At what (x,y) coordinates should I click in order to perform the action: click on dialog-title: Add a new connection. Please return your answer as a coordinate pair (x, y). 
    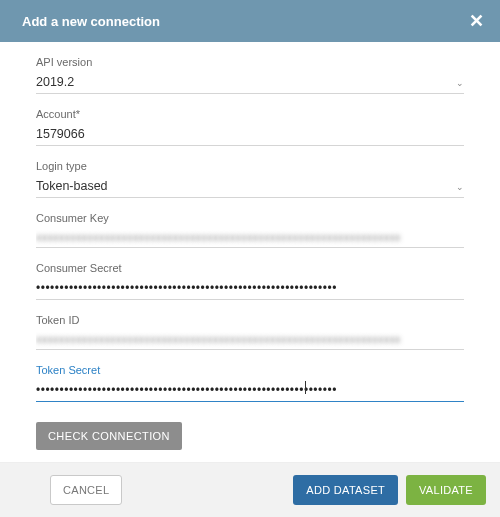
    Looking at the image, I should click on (91, 22).